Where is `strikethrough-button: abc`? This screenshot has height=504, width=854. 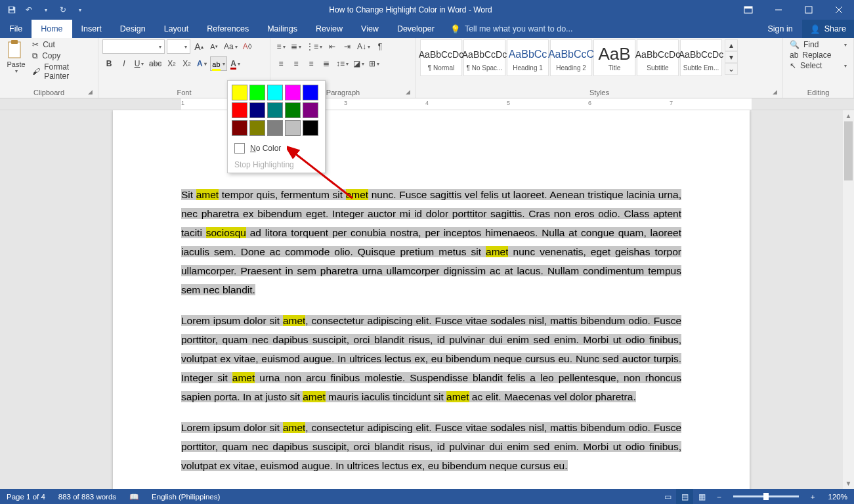 strikethrough-button: abc is located at coordinates (155, 64).